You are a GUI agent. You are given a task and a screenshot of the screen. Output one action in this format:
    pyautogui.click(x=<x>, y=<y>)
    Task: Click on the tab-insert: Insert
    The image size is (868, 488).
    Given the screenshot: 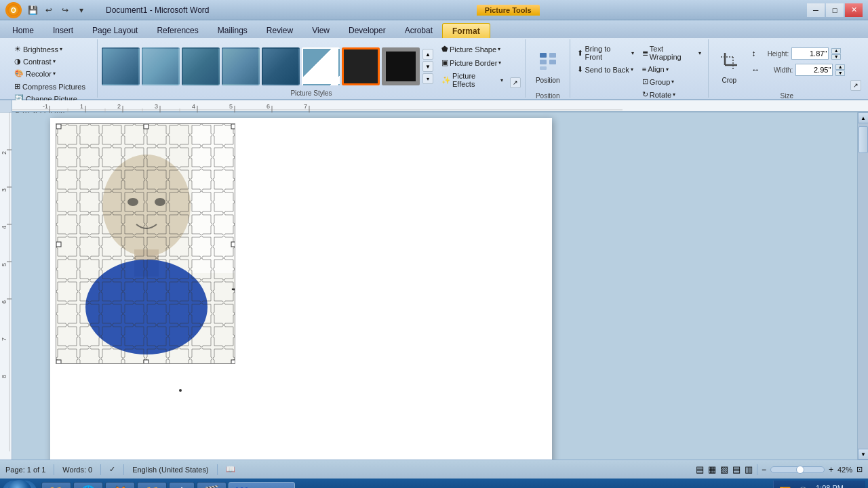 What is the action you would take?
    pyautogui.click(x=63, y=30)
    